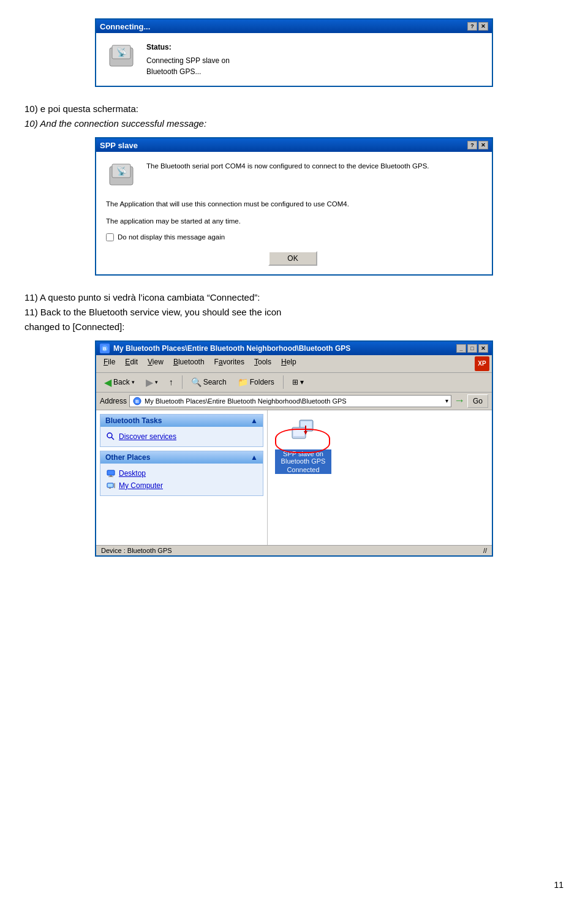 The image size is (588, 902). What do you see at coordinates (172, 237) in the screenshot?
I see `spp-checkbox-label: Do not display this message again` at bounding box center [172, 237].